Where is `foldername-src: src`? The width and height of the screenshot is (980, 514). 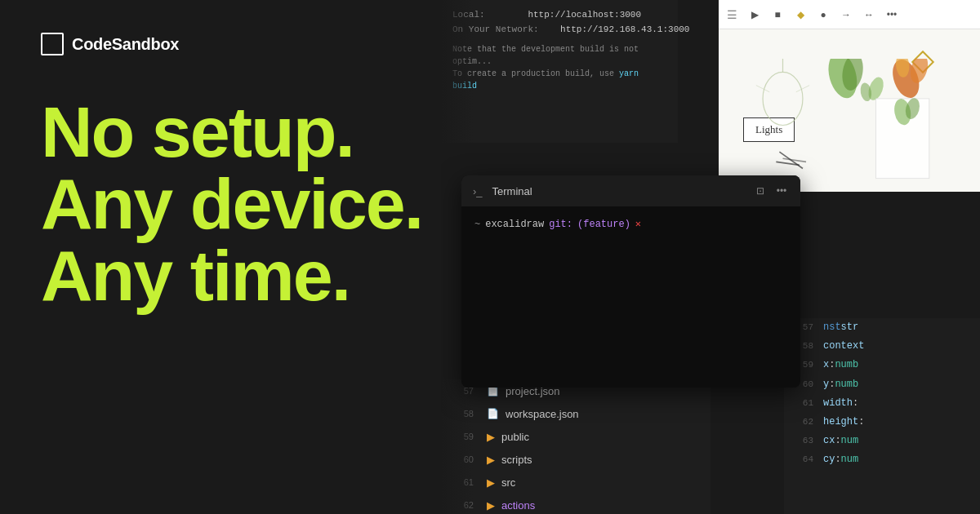
foldername-src: src is located at coordinates (508, 483).